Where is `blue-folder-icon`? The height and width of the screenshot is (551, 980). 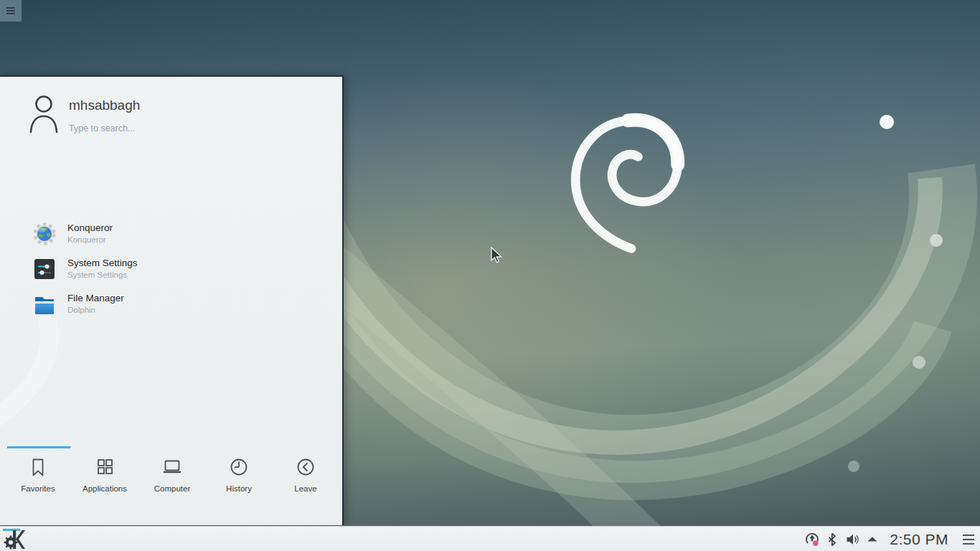 blue-folder-icon is located at coordinates (44, 304).